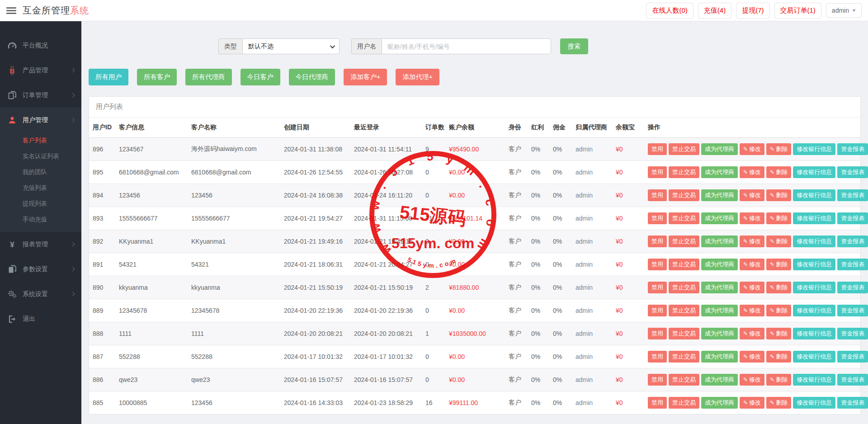  I want to click on search-button: 搜索, so click(574, 46).